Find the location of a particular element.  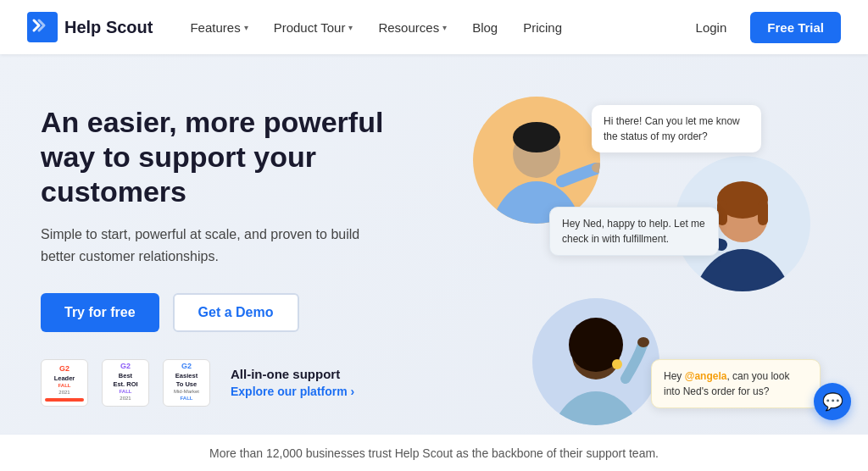

g2-badge-leader: G2 Leader FALL 2021 is located at coordinates (64, 383).